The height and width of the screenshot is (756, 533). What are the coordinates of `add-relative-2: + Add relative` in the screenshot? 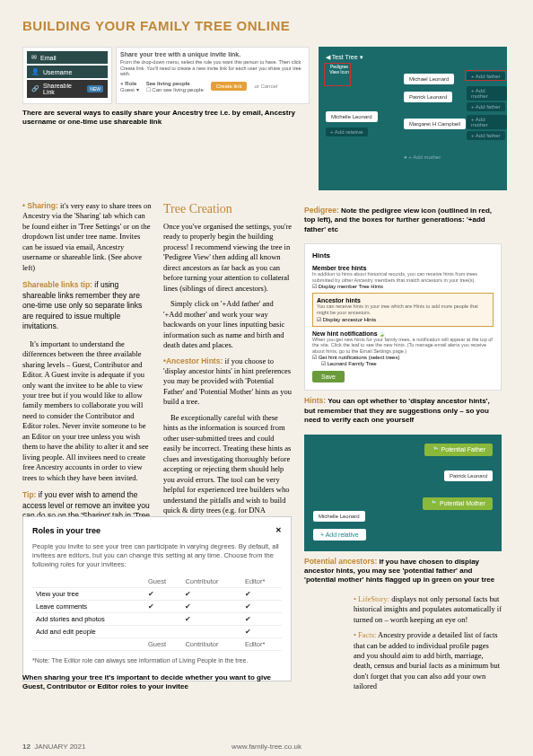 It's located at (339, 535).